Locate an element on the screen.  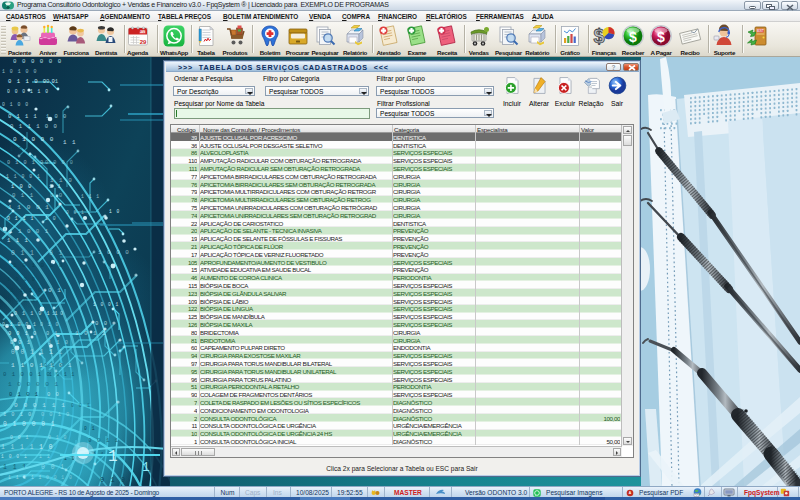
svg-text: 0 1 0 1 0 is located at coordinates (26, 163).